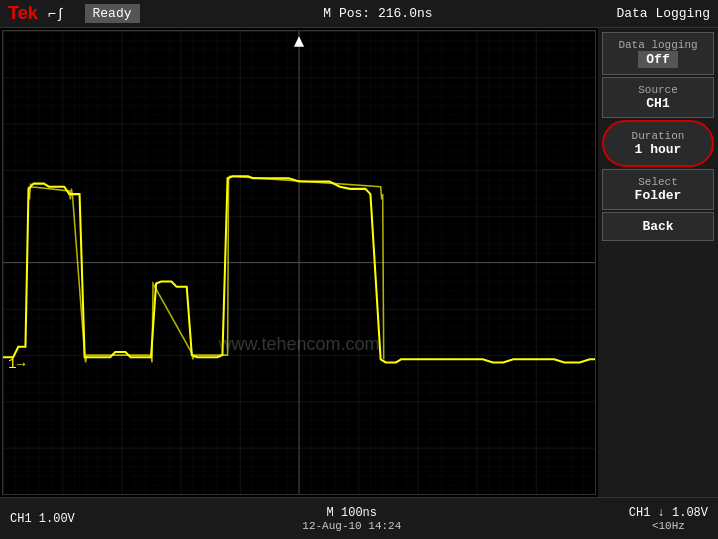 This screenshot has width=718, height=539. Describe the element at coordinates (658, 136) in the screenshot. I see `duration-label: Duration` at that location.